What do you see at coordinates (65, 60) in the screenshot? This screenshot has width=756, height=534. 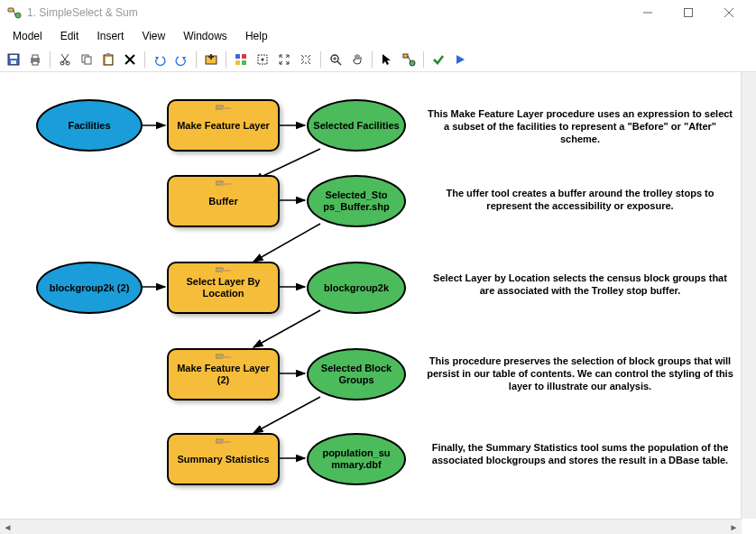 I see `cut-icon` at bounding box center [65, 60].